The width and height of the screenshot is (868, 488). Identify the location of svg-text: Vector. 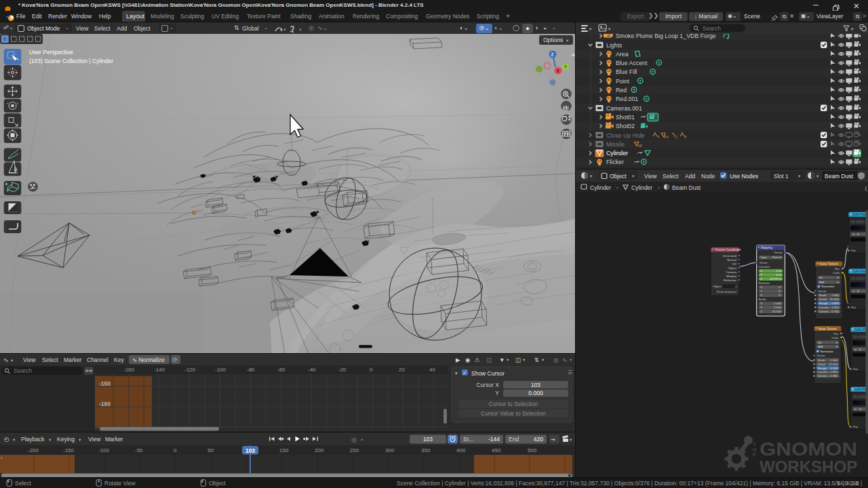
(764, 263).